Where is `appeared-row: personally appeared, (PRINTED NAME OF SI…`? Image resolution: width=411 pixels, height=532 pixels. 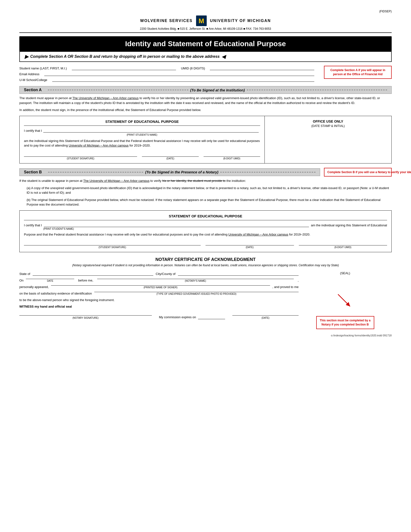
appeared-row: personally appeared, (PRINTED NAME OF SI… is located at coordinates (159, 287).